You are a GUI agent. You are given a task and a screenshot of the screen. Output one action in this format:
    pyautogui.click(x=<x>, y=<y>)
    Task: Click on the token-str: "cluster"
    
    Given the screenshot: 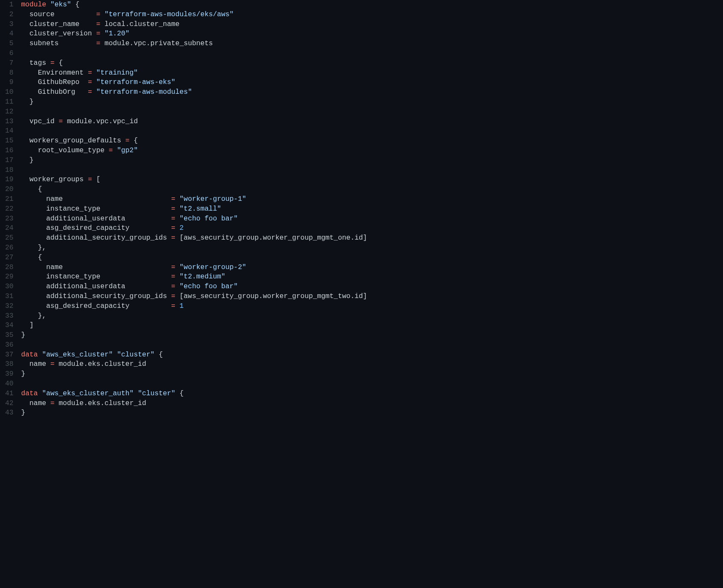 What is the action you would take?
    pyautogui.click(x=136, y=355)
    